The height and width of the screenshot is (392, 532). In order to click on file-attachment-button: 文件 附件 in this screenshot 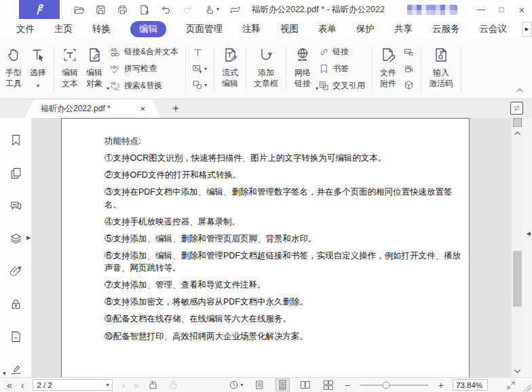, I will do `click(388, 69)`.